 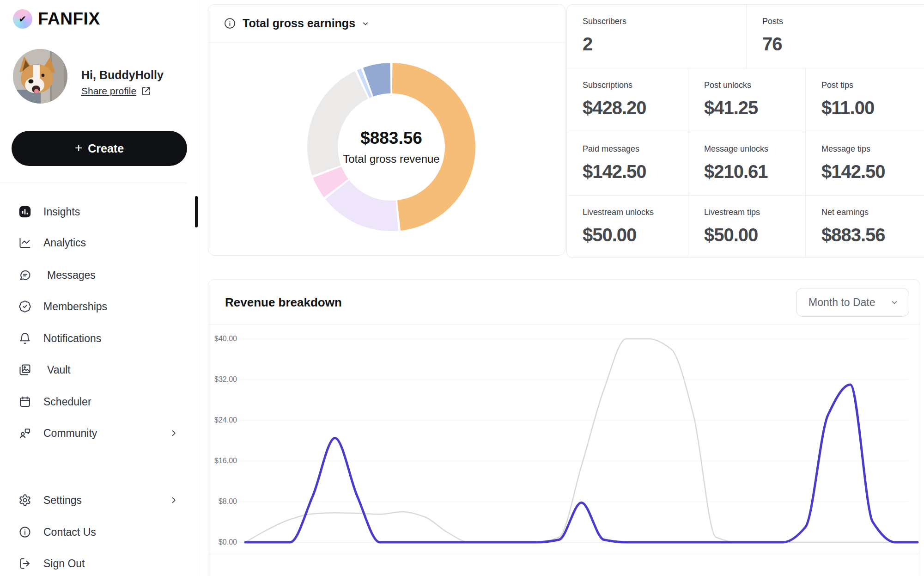 I want to click on person-chat-icon, so click(x=25, y=433).